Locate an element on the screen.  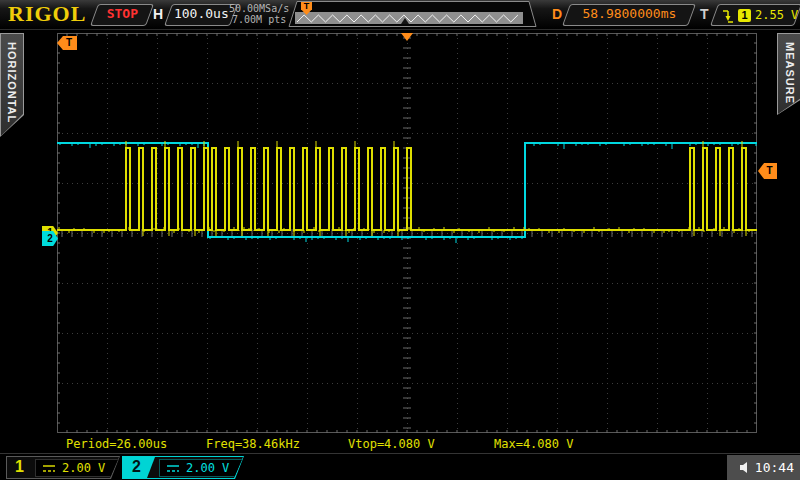
trigger-badge: 1 2.55 V is located at coordinates (755, 15).